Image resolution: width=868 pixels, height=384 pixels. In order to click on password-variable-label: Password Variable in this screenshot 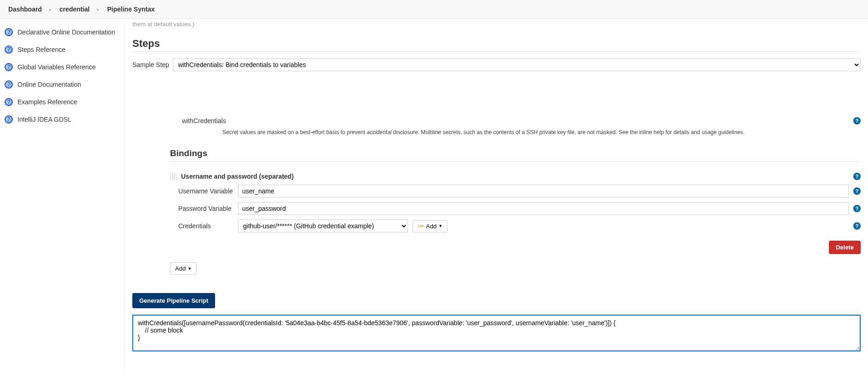, I will do `click(206, 209)`.